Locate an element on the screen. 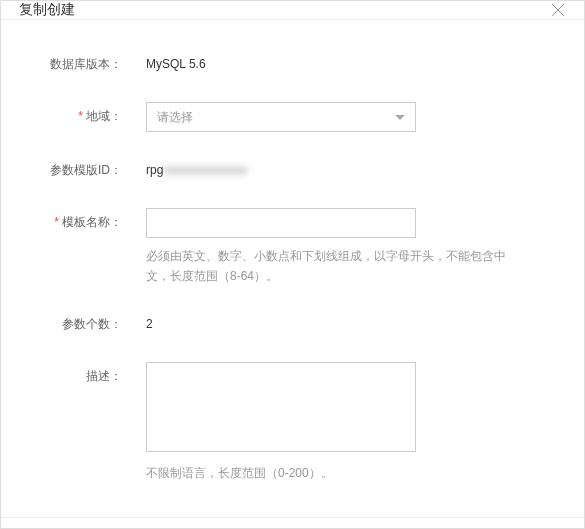 The width and height of the screenshot is (585, 529). label-region: *地域： is located at coordinates (88, 116).